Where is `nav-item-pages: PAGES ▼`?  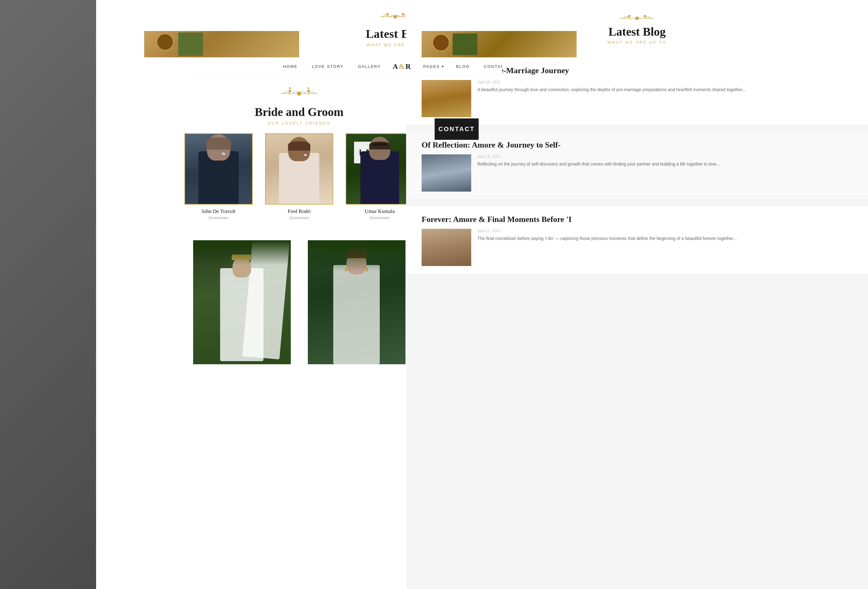
nav-item-pages: PAGES ▼ is located at coordinates (433, 66).